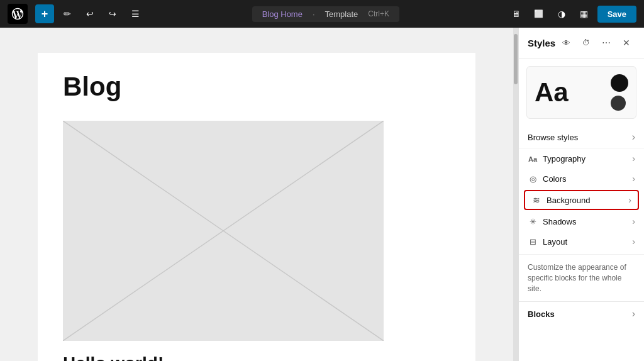  What do you see at coordinates (581, 200) in the screenshot?
I see `menu-items-list: Typography › Colors › Background ›` at bounding box center [581, 200].